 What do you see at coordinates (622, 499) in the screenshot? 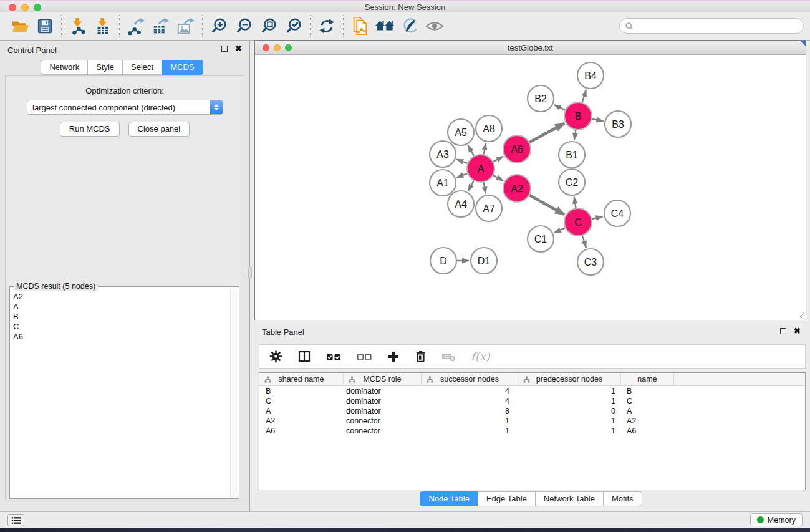
I see `tab-motifs: Motifs` at bounding box center [622, 499].